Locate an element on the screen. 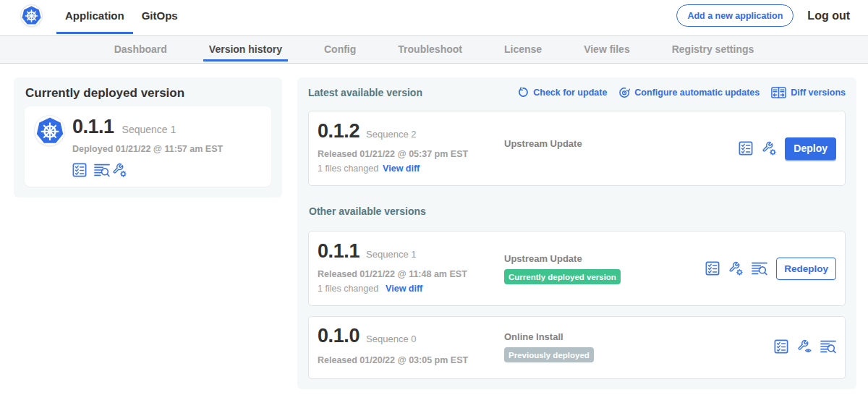  version-sequence: Sequence 0 is located at coordinates (391, 339).